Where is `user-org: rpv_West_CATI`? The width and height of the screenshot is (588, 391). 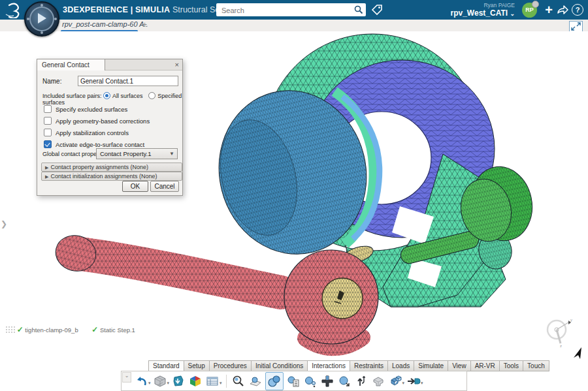 user-org: rpv_West_CATI is located at coordinates (480, 13).